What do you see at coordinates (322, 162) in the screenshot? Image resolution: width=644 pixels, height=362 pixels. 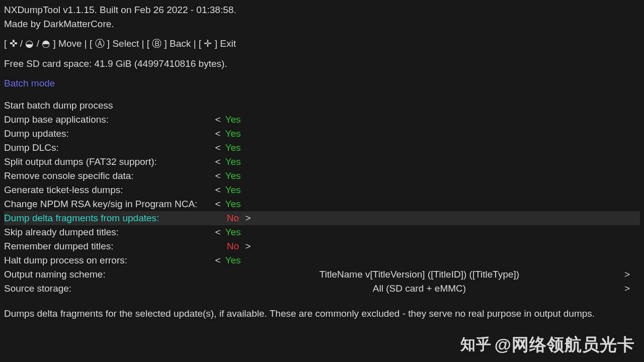 I see `menu-item-toggle: Split output dumps (FAT32 support):<Yes` at bounding box center [322, 162].